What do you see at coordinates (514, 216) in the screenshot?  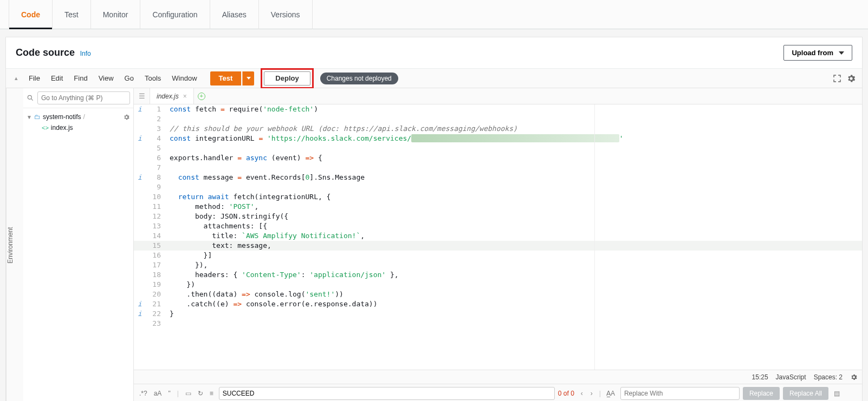 I see `code-text: body: JSON.stringify({` at bounding box center [514, 216].